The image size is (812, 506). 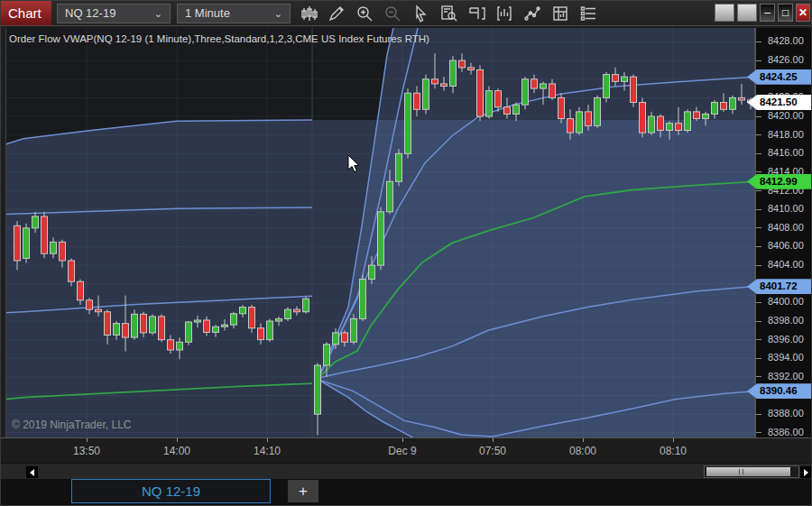 I want to click on scroll-row, so click(x=406, y=471).